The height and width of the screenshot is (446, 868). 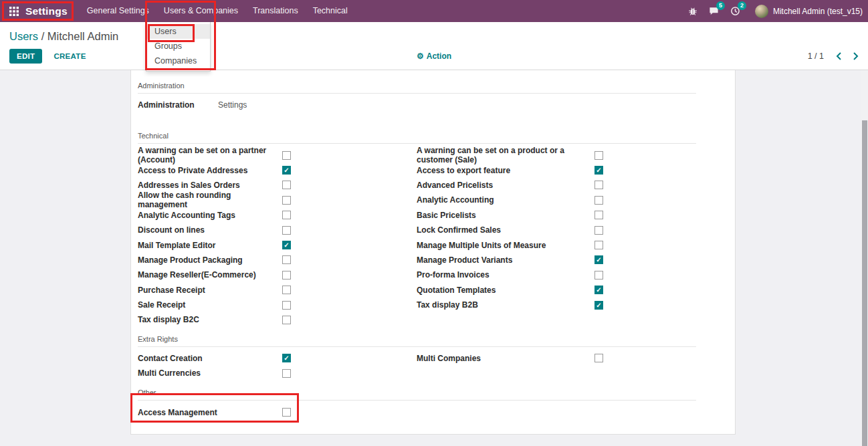 I want to click on setting-label: Purchase Receipt, so click(x=210, y=290).